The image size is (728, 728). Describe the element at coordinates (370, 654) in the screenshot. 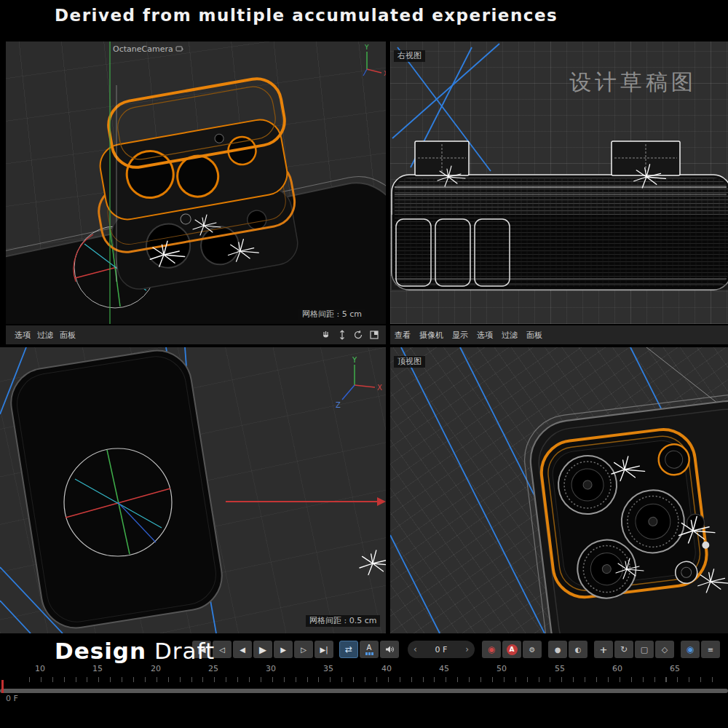

I see `frame-rate-bars-icon` at that location.